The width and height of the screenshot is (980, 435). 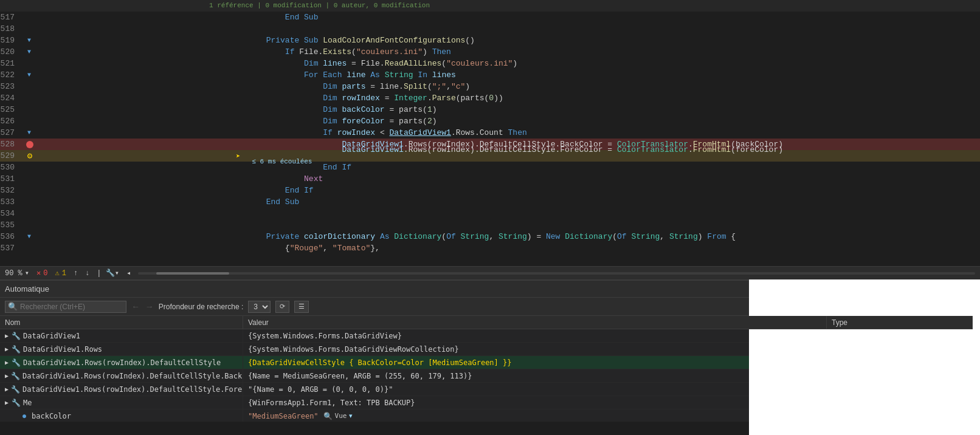 I want to click on scrollbar-track, so click(x=557, y=273).